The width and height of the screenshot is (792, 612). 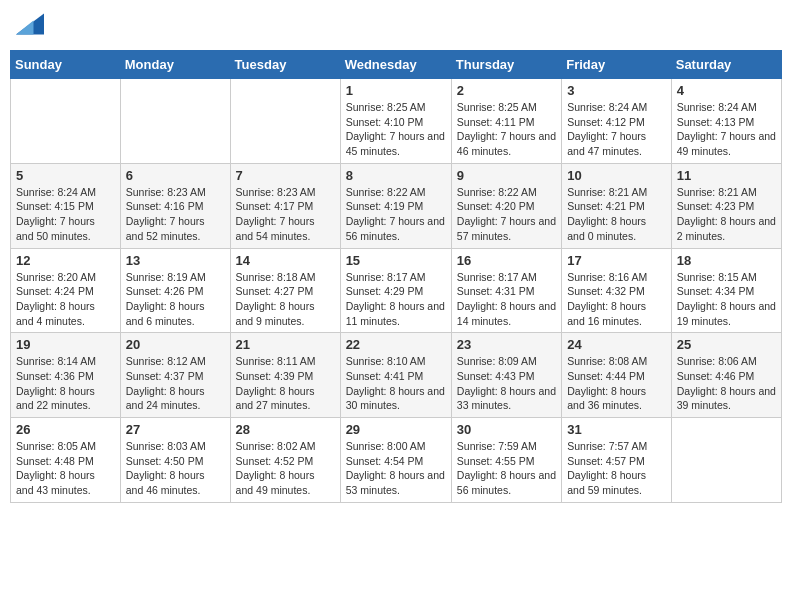 I want to click on day-info: Sunrise: 8:02 AM Sunset: 4:52 PM Dayligh…, so click(x=286, y=468).